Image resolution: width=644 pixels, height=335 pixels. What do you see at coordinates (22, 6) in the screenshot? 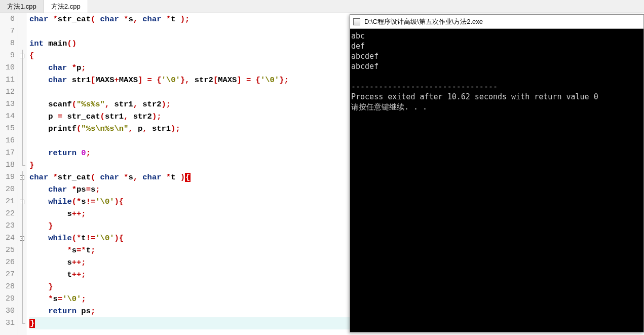
I see `tab-file-1: 方法1.cpp` at bounding box center [22, 6].